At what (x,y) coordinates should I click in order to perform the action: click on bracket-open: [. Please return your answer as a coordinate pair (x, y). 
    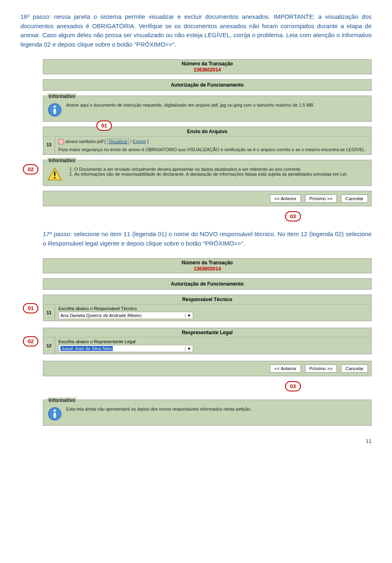
    Looking at the image, I should click on (105, 141).